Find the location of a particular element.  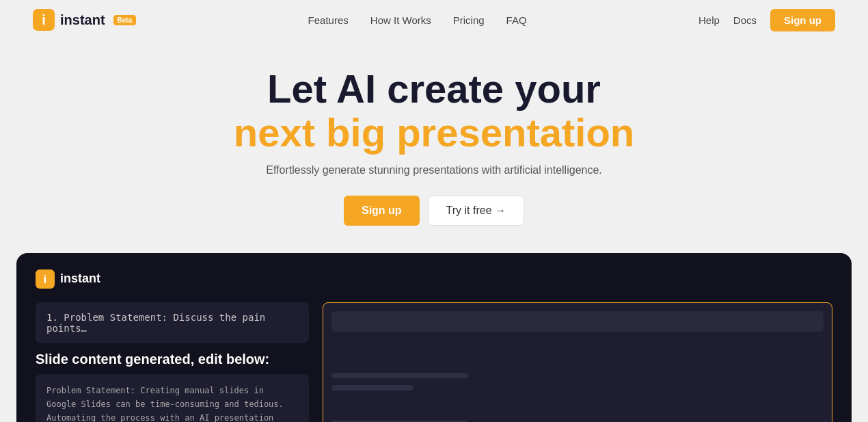

hero-cta-buttons: Sign up Try it free → is located at coordinates (434, 211).